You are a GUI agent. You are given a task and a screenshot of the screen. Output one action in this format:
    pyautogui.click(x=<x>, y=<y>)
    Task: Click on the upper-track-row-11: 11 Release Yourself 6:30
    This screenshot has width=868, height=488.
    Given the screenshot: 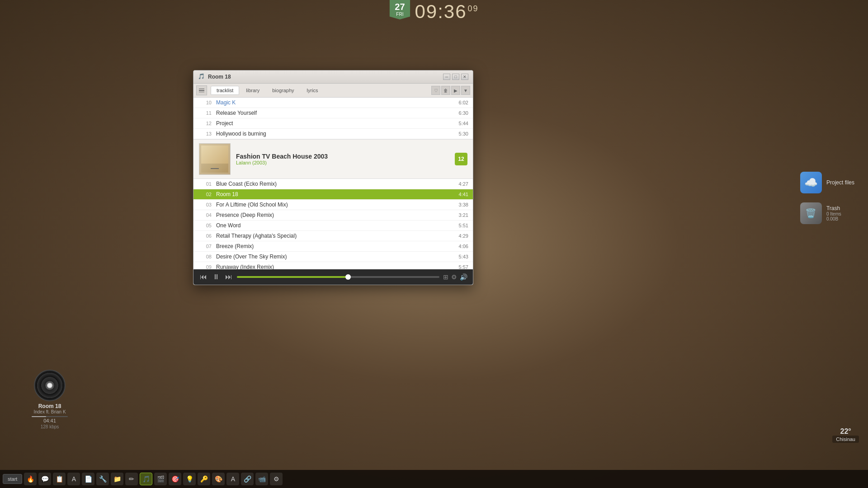 What is the action you would take?
    pyautogui.click(x=333, y=113)
    